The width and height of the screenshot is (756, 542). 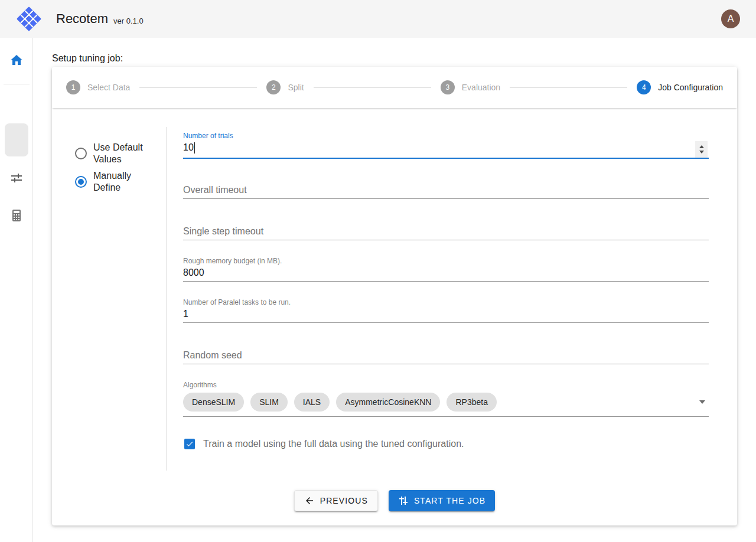 I want to click on field-label: Rough memory budget (in MB)., so click(x=446, y=261).